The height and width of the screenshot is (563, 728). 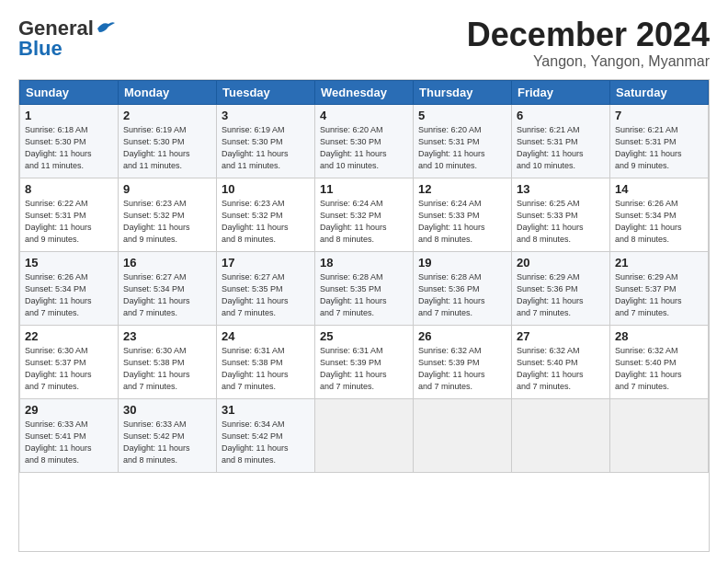 What do you see at coordinates (69, 190) in the screenshot?
I see `day-number: 8` at bounding box center [69, 190].